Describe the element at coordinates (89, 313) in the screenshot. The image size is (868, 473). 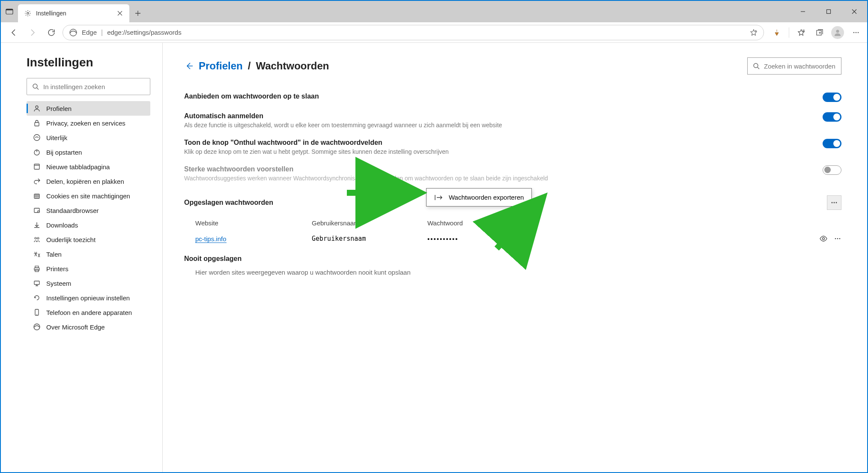
I see `sidebar-item-label: Telefoon en andere apparaten` at that location.